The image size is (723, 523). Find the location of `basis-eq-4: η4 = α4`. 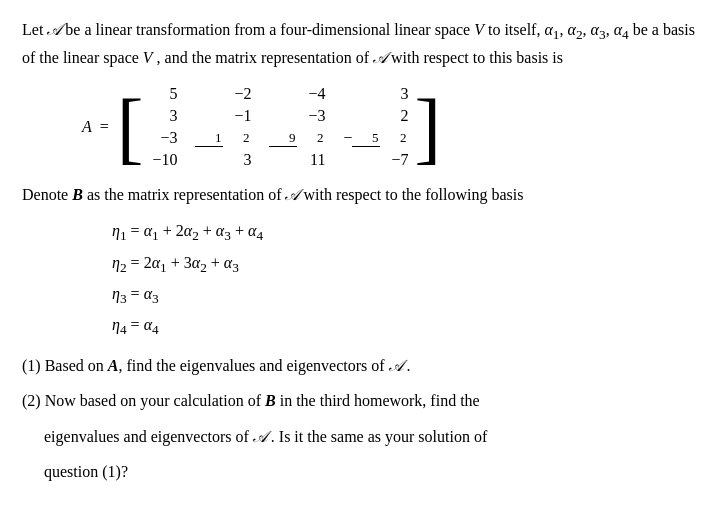

basis-eq-4: η4 = α4 is located at coordinates (406, 326).